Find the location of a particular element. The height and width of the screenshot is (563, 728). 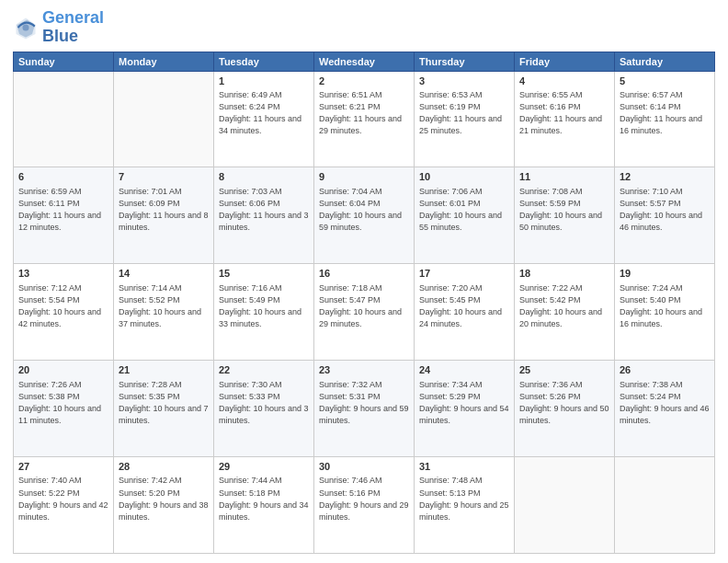

calendar-cell: 2 Sunrise: 6:51 AM Sunset: 6:21 PM Dayli… is located at coordinates (364, 120).